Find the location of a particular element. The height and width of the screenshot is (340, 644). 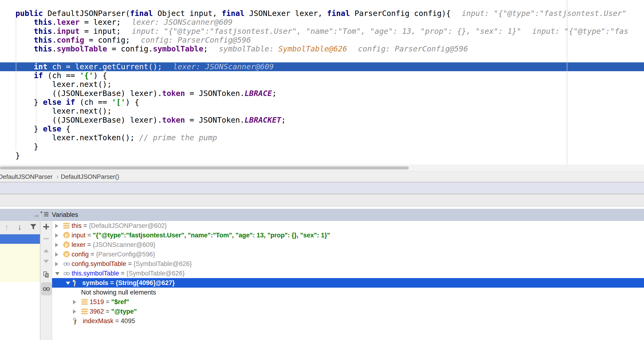

move-watch-up-button is located at coordinates (46, 251).